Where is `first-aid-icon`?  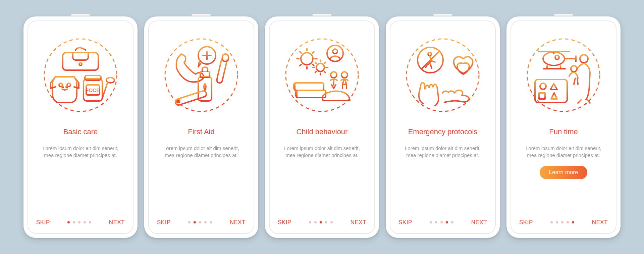 first-aid-icon is located at coordinates (201, 75).